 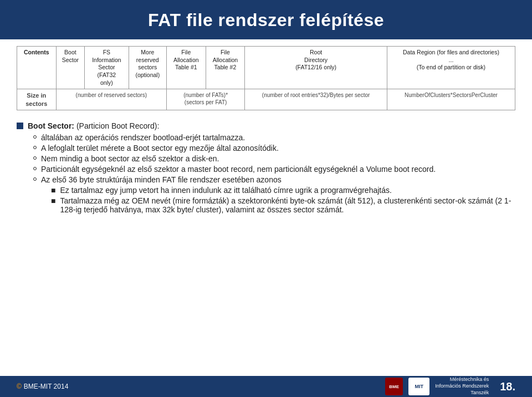 I want to click on sub-bullet-4-text: Particionált egységeknél az első szektor…, so click(x=238, y=169).